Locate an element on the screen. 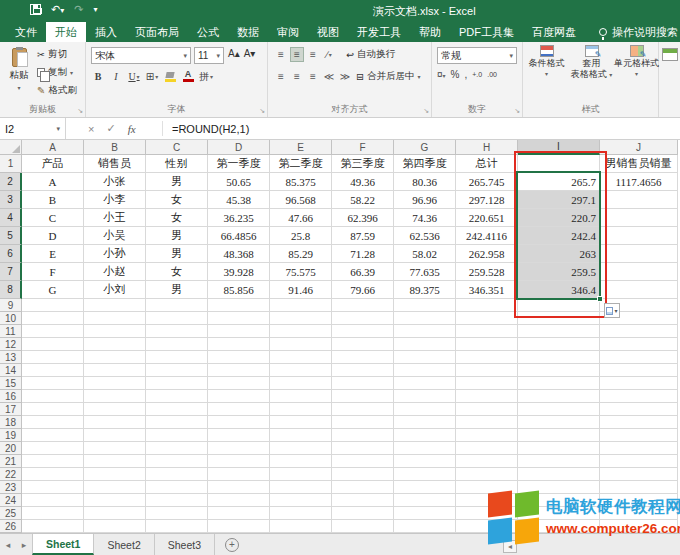 Image resolution: width=680 pixels, height=555 pixels. ribbon-tab-developer: 开发工具 is located at coordinates (379, 32).